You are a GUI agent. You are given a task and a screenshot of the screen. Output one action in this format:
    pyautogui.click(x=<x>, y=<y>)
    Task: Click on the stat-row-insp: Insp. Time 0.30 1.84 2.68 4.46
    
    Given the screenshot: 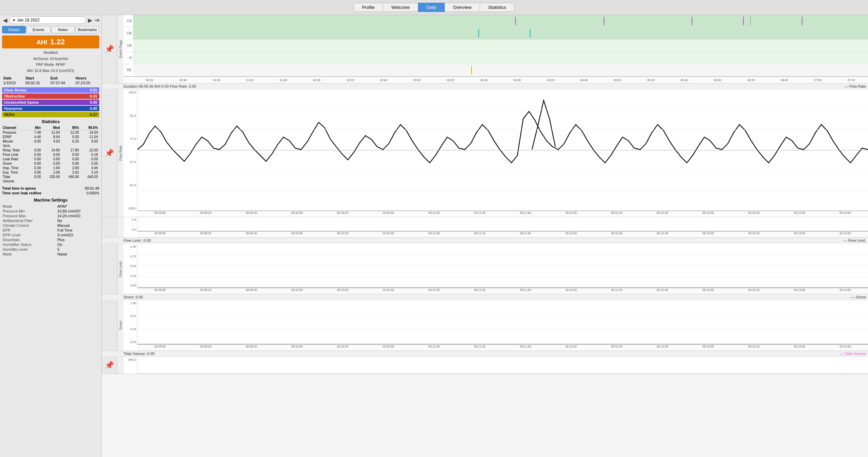 What is the action you would take?
    pyautogui.click(x=50, y=168)
    